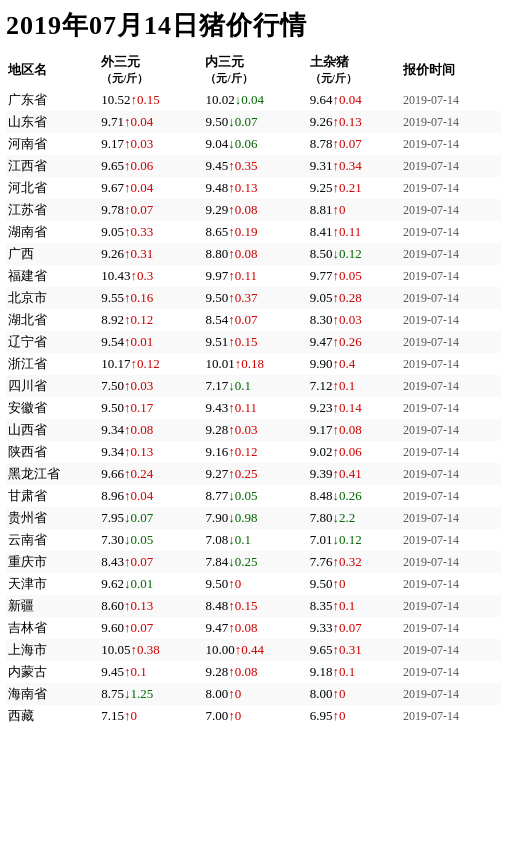 The image size is (507, 866). Describe the element at coordinates (151, 122) in the screenshot. I see `price-cell: 9.71↑0.04` at that location.